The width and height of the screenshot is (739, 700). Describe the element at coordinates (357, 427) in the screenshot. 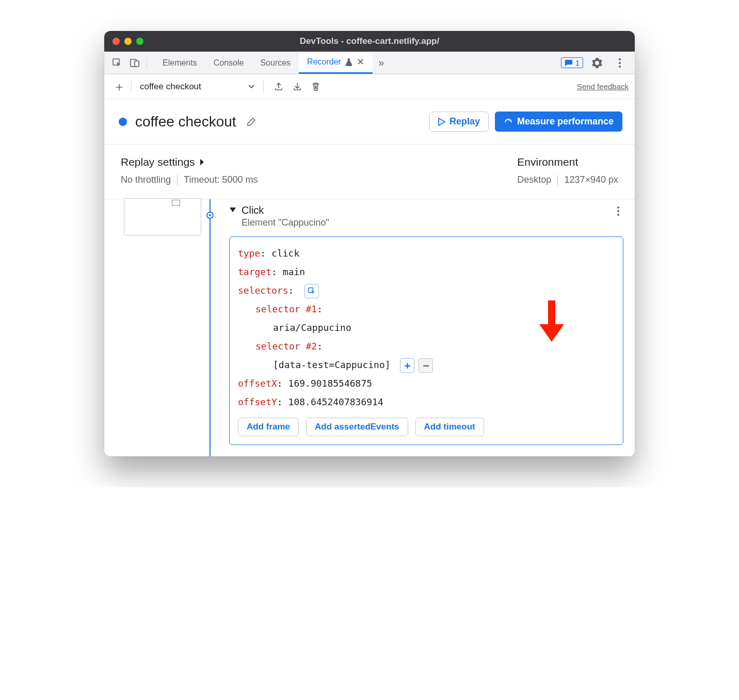

I see `add-asserted-events-button: Add assertedEvents` at that location.